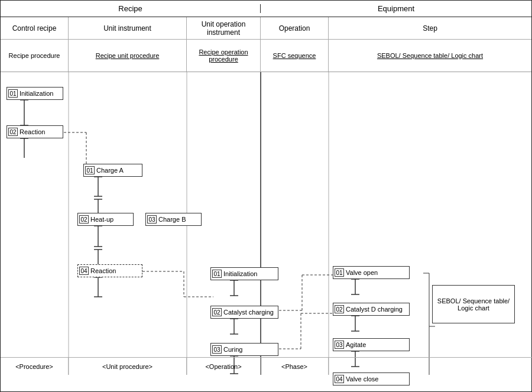  I want to click on bottom-labels-row: <Procedure> <Unit procedure> <Operation>…, so click(266, 366).